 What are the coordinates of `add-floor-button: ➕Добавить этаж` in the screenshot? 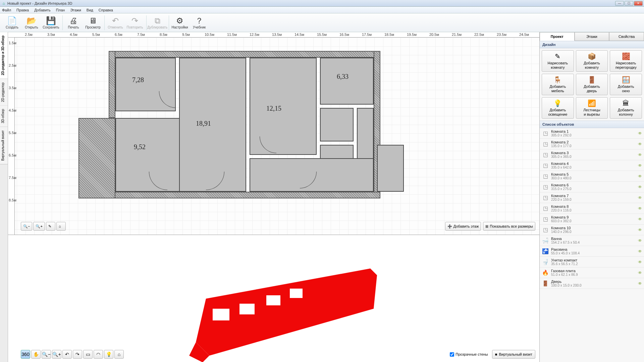 It's located at (463, 226).